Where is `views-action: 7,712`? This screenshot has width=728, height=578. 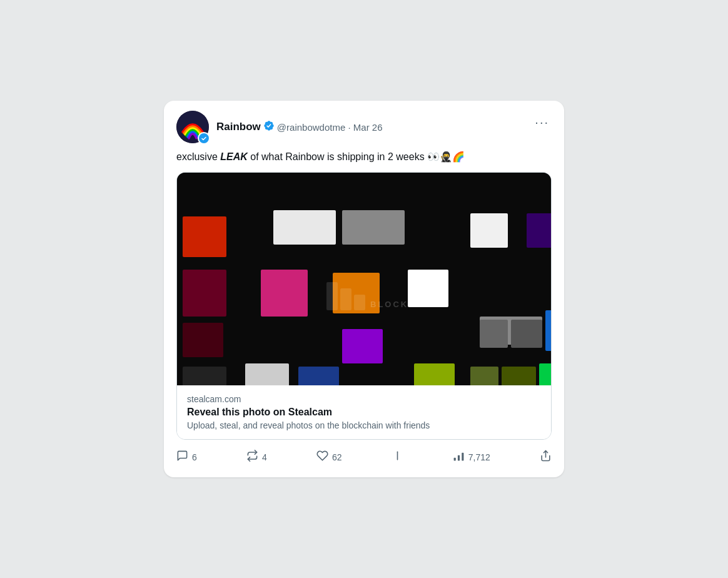 views-action: 7,712 is located at coordinates (472, 457).